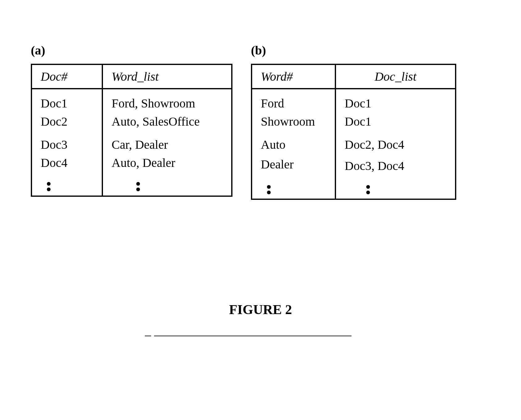  What do you see at coordinates (167, 163) in the screenshot?
I see `table-a-cell: Auto, Dealer` at bounding box center [167, 163].